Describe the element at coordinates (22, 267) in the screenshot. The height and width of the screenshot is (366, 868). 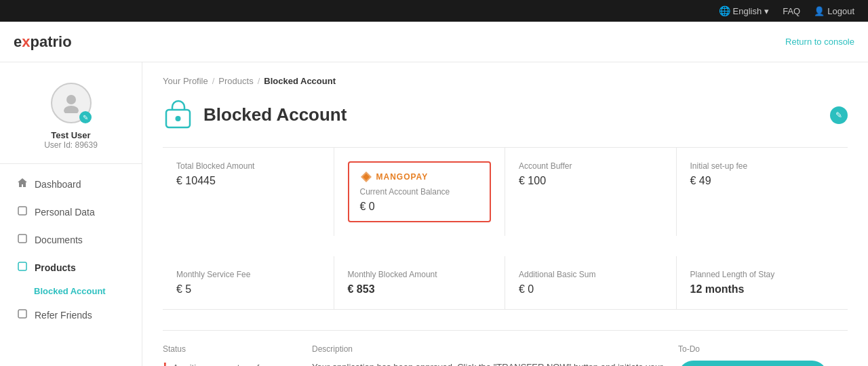
I see `products-icon` at that location.